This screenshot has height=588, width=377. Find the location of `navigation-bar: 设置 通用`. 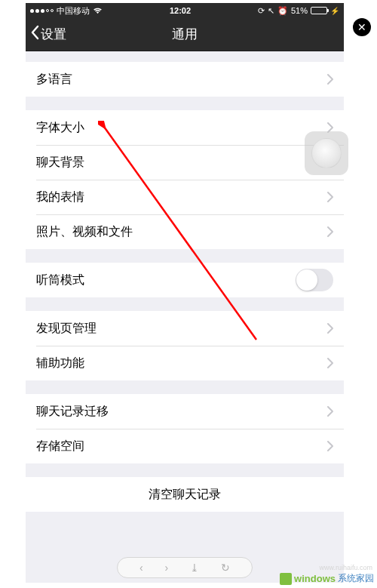

navigation-bar: 设置 通用 is located at coordinates (185, 35).